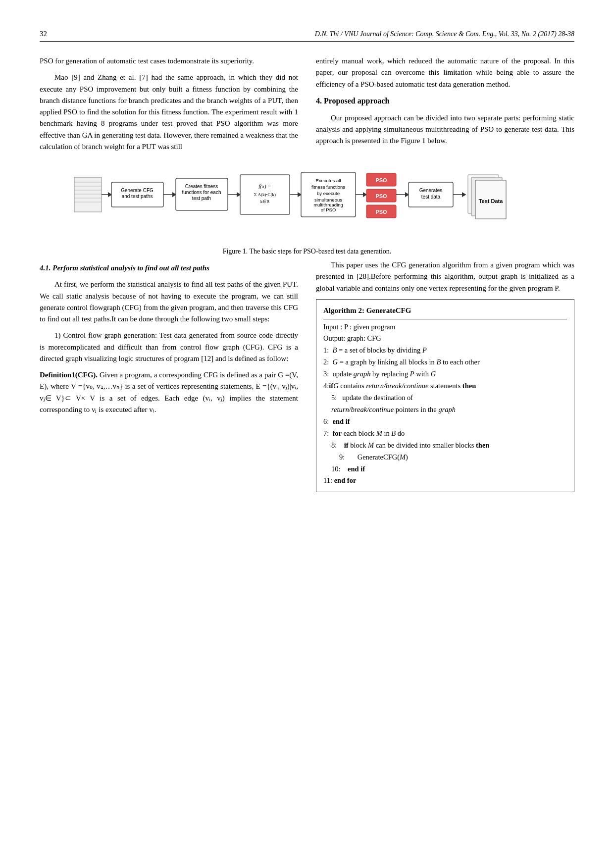 This screenshot has height=868, width=614. What do you see at coordinates (445, 34) in the screenshot?
I see `journal-title: D.N. Thi / VNU Journal of Science: Comp.…` at bounding box center [445, 34].